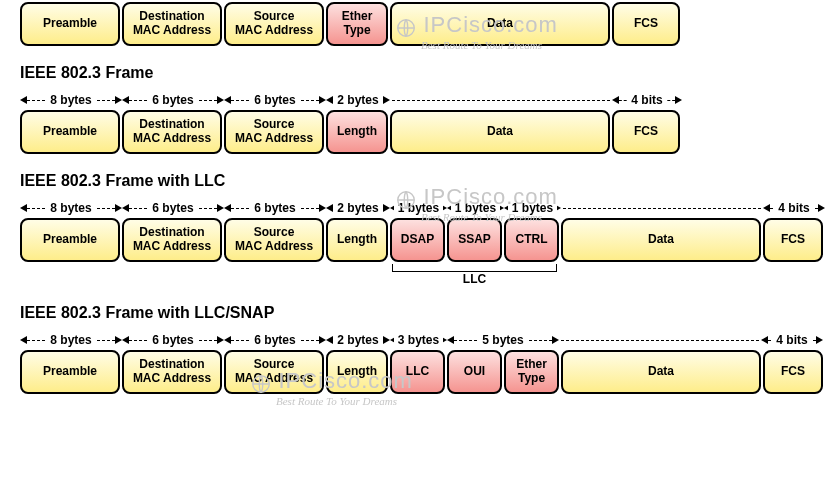 The width and height of the screenshot is (835, 500). I want to click on size-row: 8 bytes6 bytes6 bytes2 bytes3 bytes5 byt…, so click(422, 340).